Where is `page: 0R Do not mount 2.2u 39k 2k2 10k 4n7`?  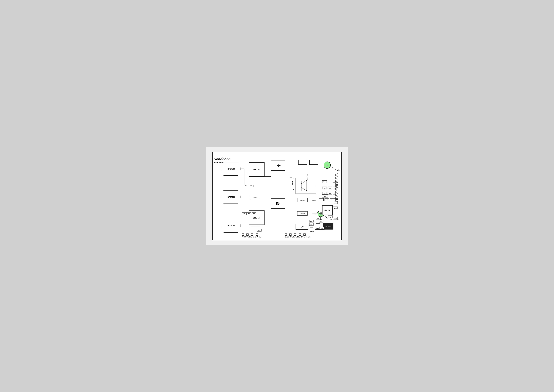 page: 0R Do not mount 2.2u 39k 2k2 10k 4n7 is located at coordinates (277, 196).